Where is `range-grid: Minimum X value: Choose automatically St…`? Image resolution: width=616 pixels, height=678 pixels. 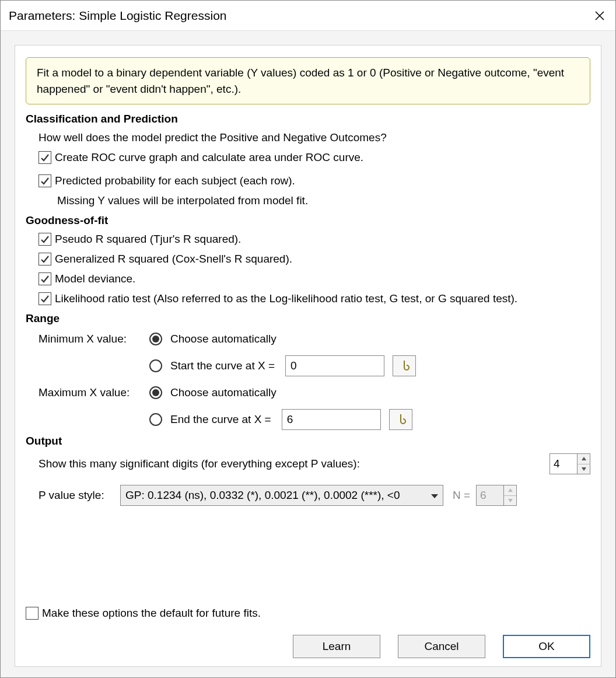
range-grid: Minimum X value: Choose automatically St… is located at coordinates (314, 379).